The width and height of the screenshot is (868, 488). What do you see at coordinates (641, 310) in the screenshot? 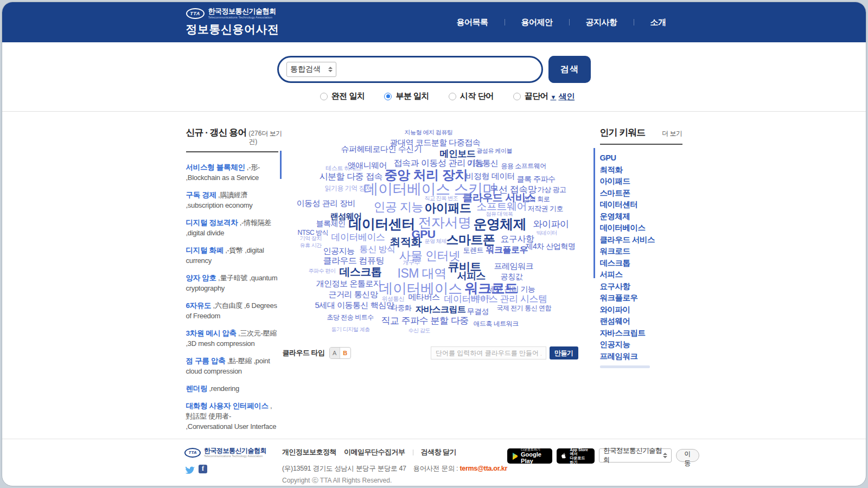
I see `popular-keyword-link: 와이파이` at bounding box center [641, 310].